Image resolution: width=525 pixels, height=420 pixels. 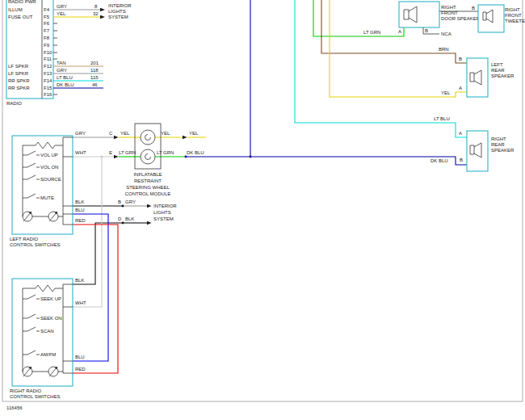 I want to click on wire-color-label: TAN, so click(x=61, y=63).